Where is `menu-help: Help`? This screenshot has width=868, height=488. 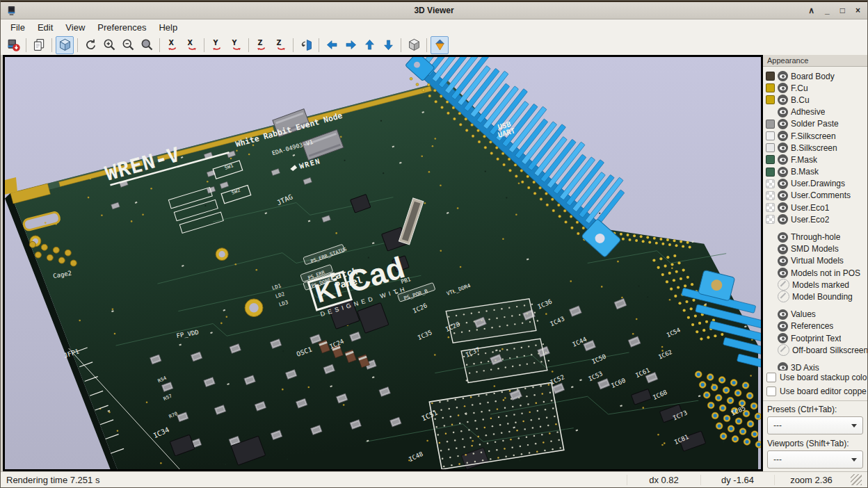 menu-help: Help is located at coordinates (168, 28).